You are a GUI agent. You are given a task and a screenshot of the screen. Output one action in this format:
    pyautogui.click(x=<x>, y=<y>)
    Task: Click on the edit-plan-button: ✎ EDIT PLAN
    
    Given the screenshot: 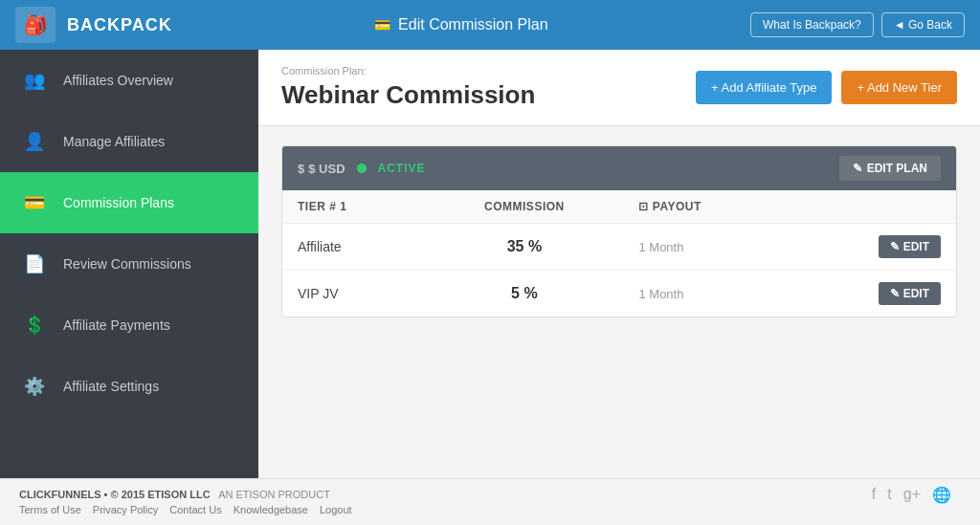 What is the action you would take?
    pyautogui.click(x=890, y=168)
    